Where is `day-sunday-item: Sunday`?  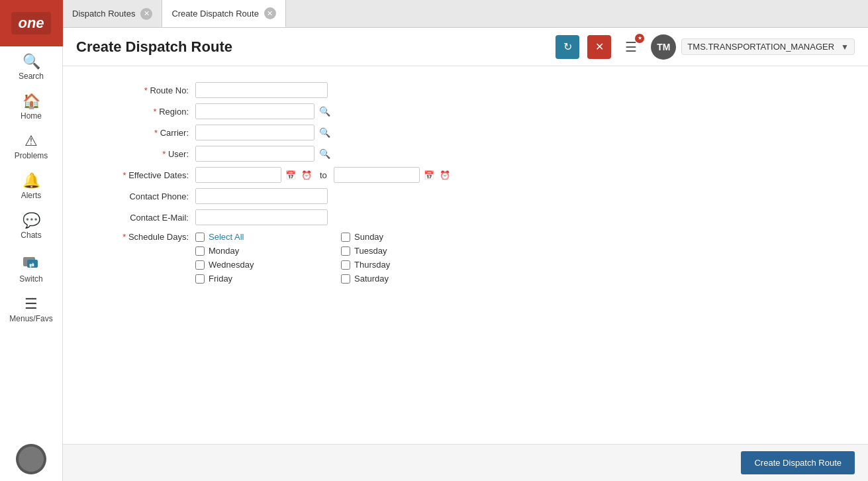 day-sunday-item: Sunday is located at coordinates (407, 237).